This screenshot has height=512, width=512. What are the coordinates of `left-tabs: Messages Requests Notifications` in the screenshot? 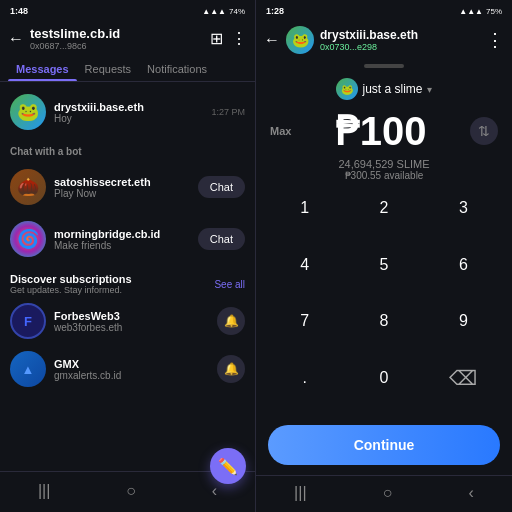 It's located at (128, 68).